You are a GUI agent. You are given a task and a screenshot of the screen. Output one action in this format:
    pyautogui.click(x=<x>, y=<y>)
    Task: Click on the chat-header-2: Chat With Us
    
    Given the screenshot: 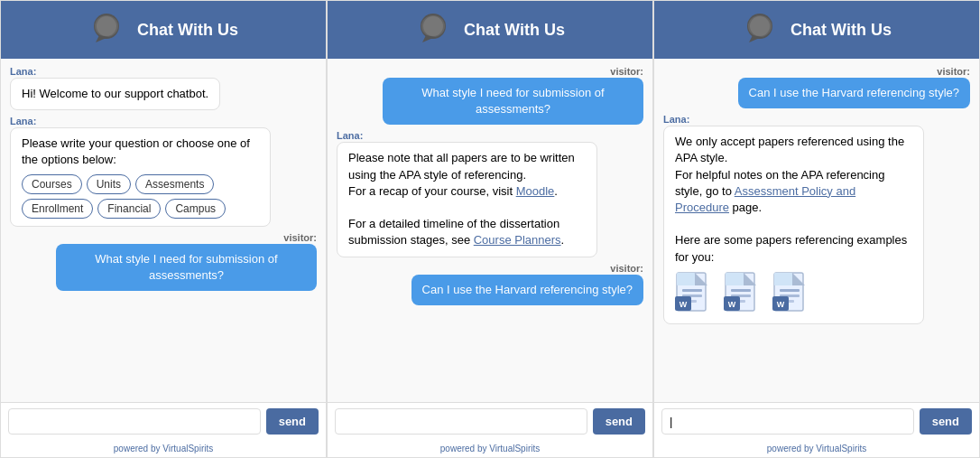 What is the action you would take?
    pyautogui.click(x=490, y=30)
    